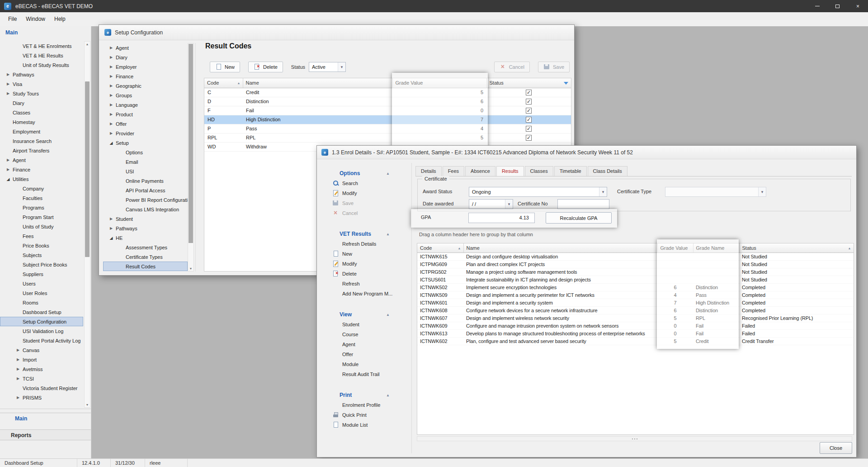  I want to click on cell-code: ICTNWK613, so click(440, 333).